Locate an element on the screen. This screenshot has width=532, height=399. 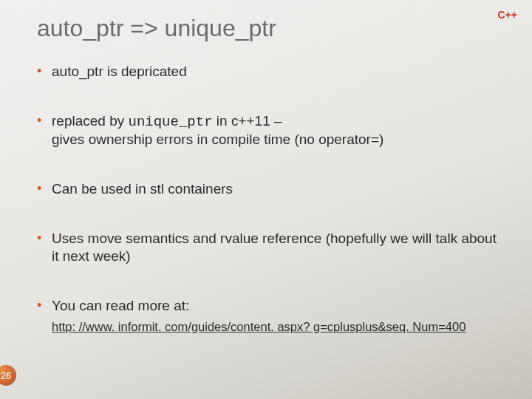
bullet-text: in c++11 – is located at coordinates (248, 121).